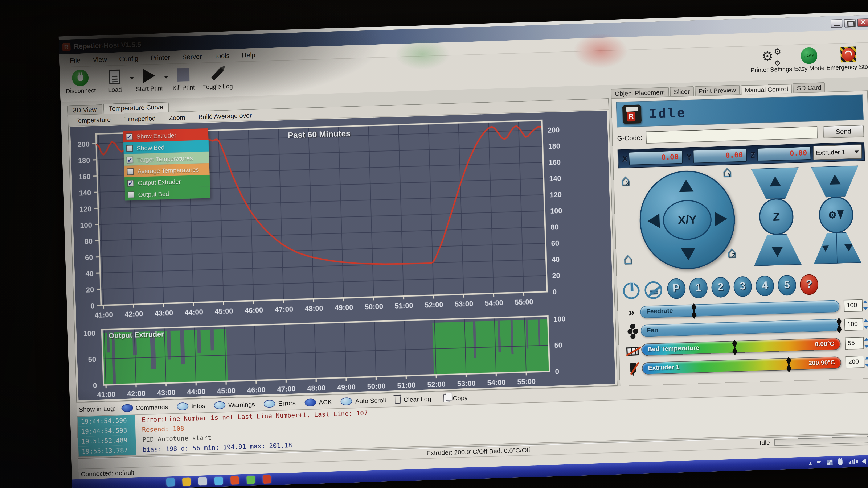 This screenshot has width=868, height=488. What do you see at coordinates (248, 55) in the screenshot?
I see `menu-item: Help` at bounding box center [248, 55].